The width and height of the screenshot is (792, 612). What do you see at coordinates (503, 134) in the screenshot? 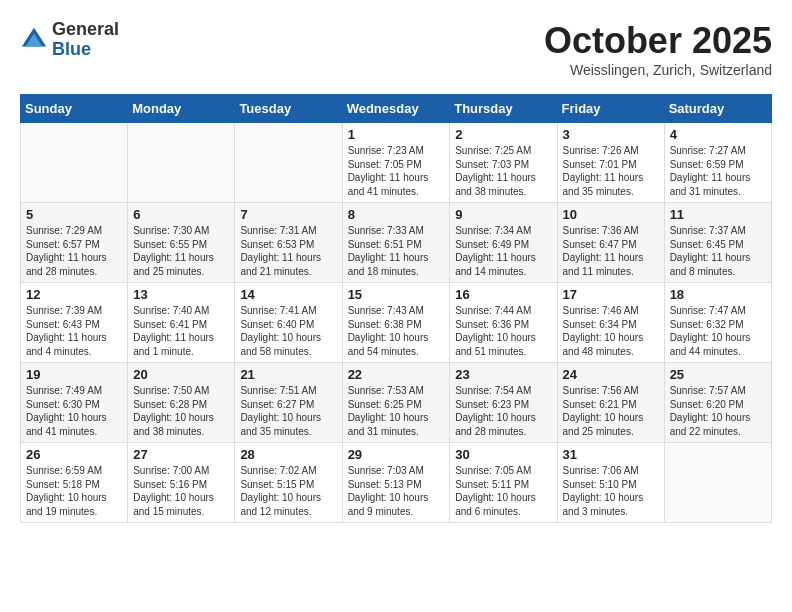
I see `day-number: 2` at bounding box center [503, 134].